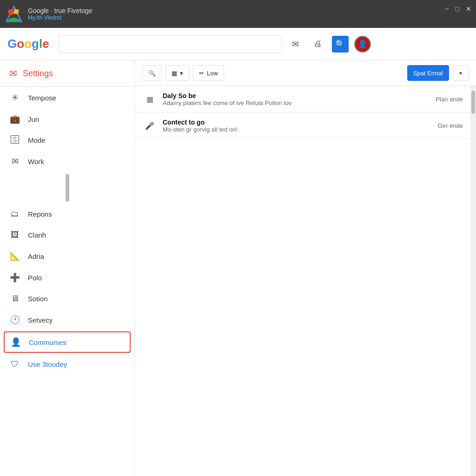  Describe the element at coordinates (458, 9) in the screenshot. I see `titlebar-controls: − □ ✕` at that location.